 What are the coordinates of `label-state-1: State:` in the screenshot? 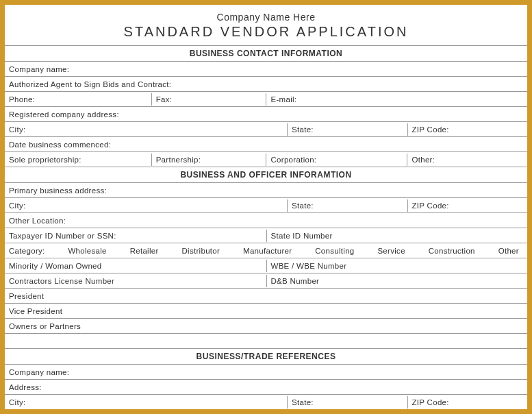 It's located at (346, 130).